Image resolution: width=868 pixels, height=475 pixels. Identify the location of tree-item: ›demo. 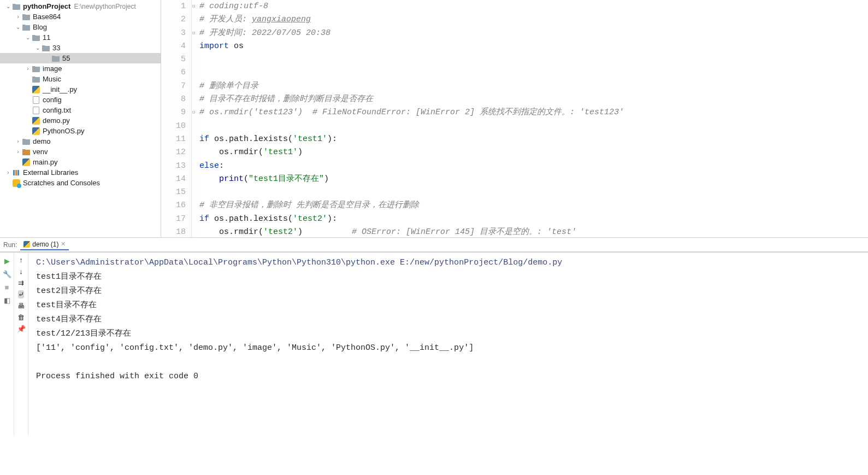
(80, 141).